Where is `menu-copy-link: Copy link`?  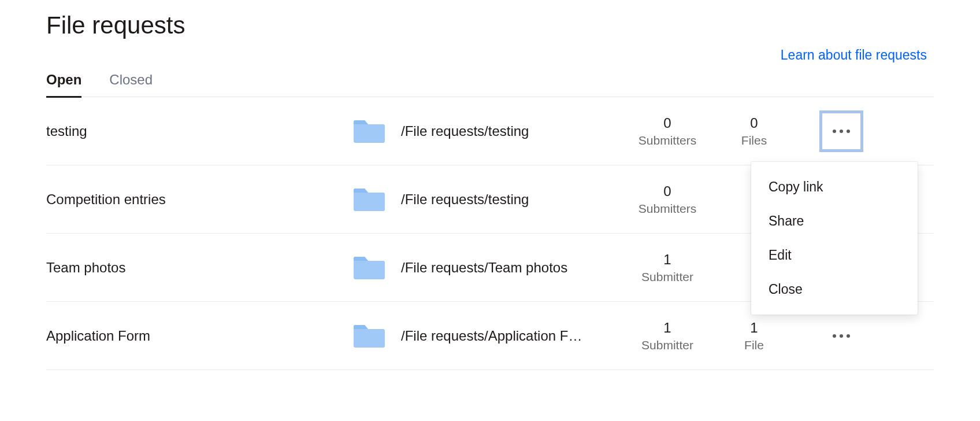
menu-copy-link: Copy link is located at coordinates (834, 187).